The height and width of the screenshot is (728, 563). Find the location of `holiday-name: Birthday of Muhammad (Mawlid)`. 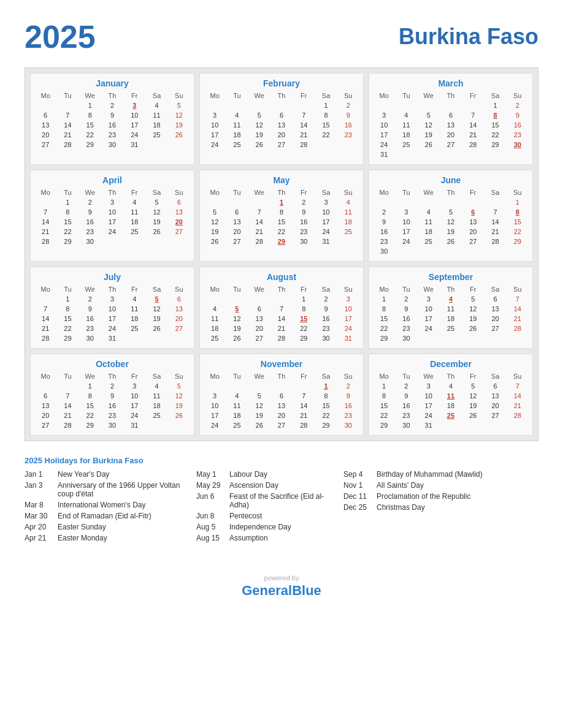

holiday-name: Birthday of Muhammad (Mawlid) is located at coordinates (429, 474).